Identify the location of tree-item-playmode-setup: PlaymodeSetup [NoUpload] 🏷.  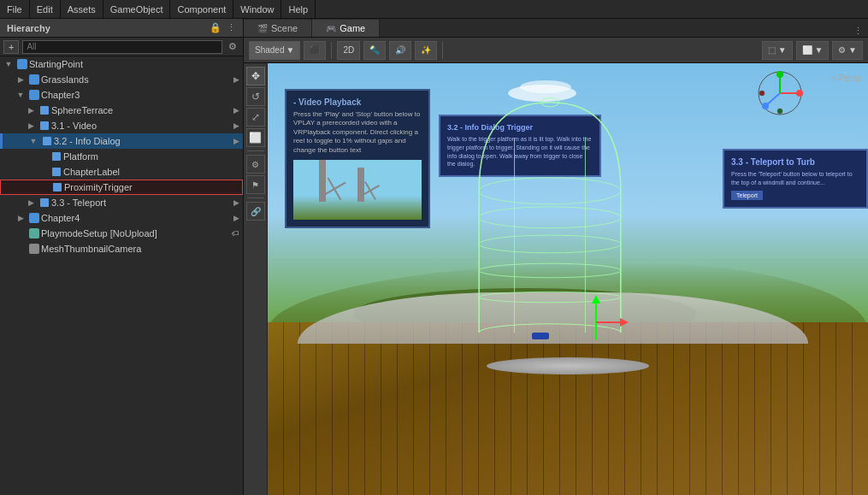
(121, 233).